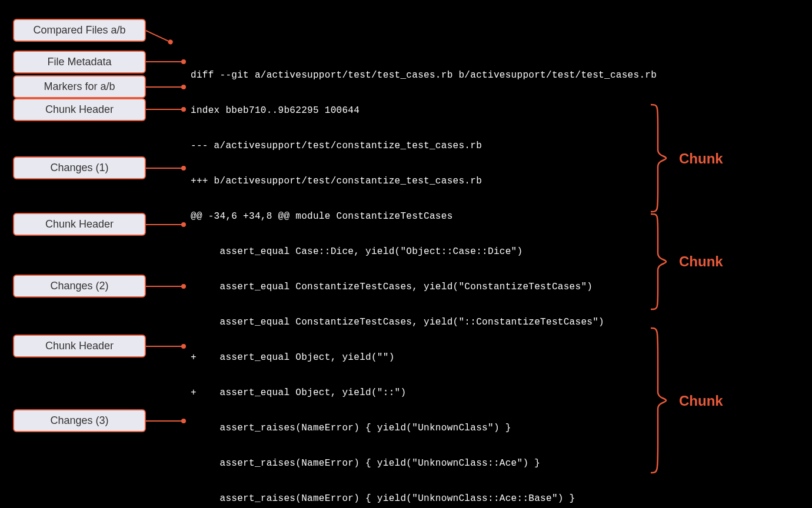 The width and height of the screenshot is (812, 508). What do you see at coordinates (701, 159) in the screenshot?
I see `chunk-label-1: Chunk` at bounding box center [701, 159].